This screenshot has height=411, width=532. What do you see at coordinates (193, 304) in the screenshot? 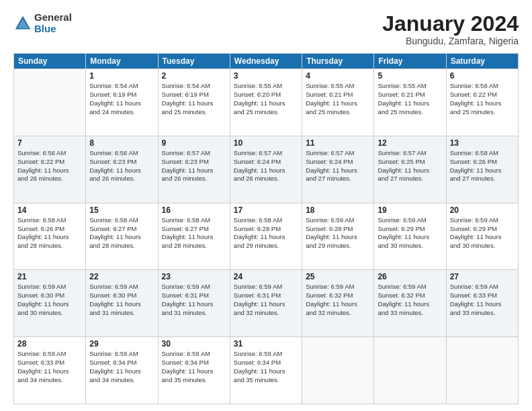
I see `day-cell: 23Sunrise: 6:59 AMSunset: 6:31 PMDayligh…` at bounding box center [193, 304].